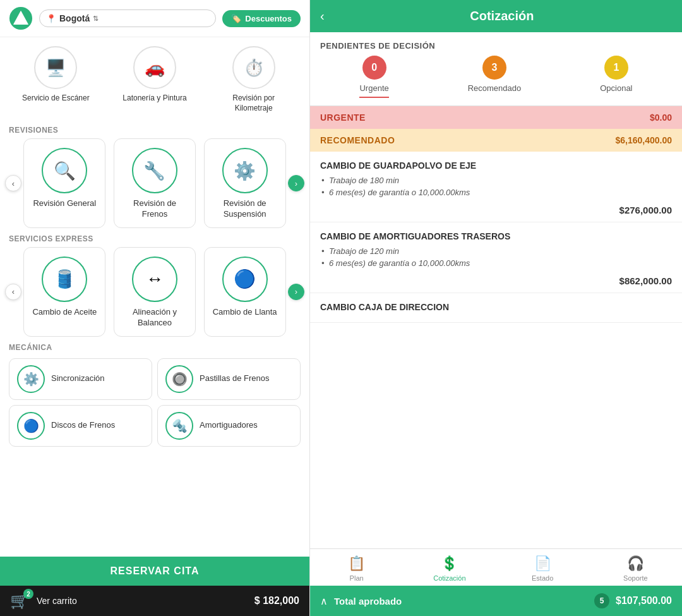  What do you see at coordinates (141, 601) in the screenshot?
I see `cart-text: Ver carrito` at bounding box center [141, 601].